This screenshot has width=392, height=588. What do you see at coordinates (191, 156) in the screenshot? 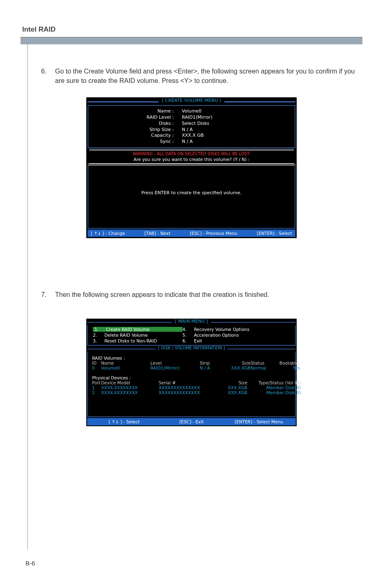
I see `panel1-warning-box: WARNING : ALL DATA ON SELECTED DISKS WIL…` at bounding box center [191, 156].